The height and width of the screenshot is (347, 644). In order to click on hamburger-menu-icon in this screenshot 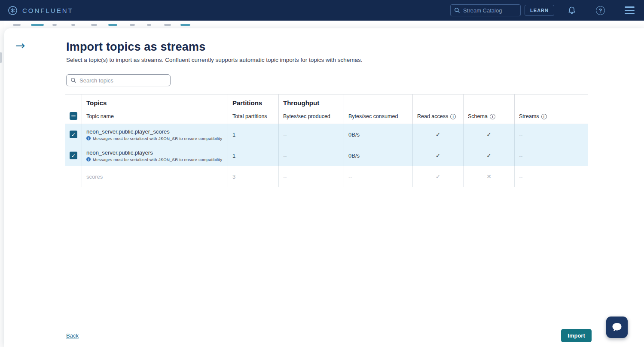, I will do `click(630, 10)`.